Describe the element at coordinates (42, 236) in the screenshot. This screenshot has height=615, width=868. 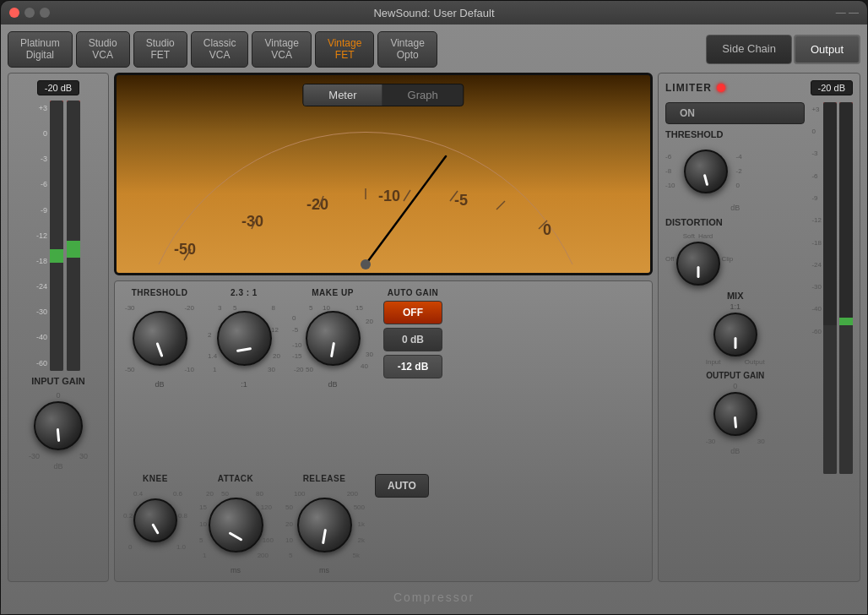
I see `input-meter-scale: +3 0 -3 -6 -9 -12 -18 -24 -30 -40 -60` at that location.